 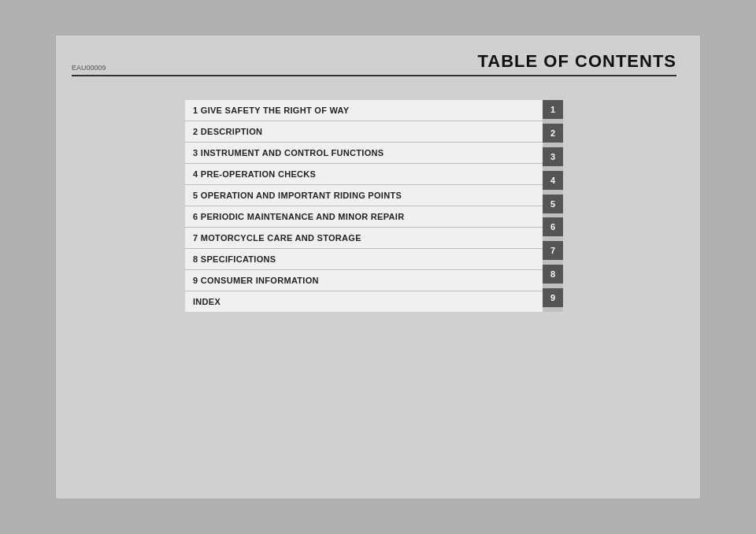 What do you see at coordinates (89, 68) in the screenshot?
I see `doc-code: EAU00009` at bounding box center [89, 68].